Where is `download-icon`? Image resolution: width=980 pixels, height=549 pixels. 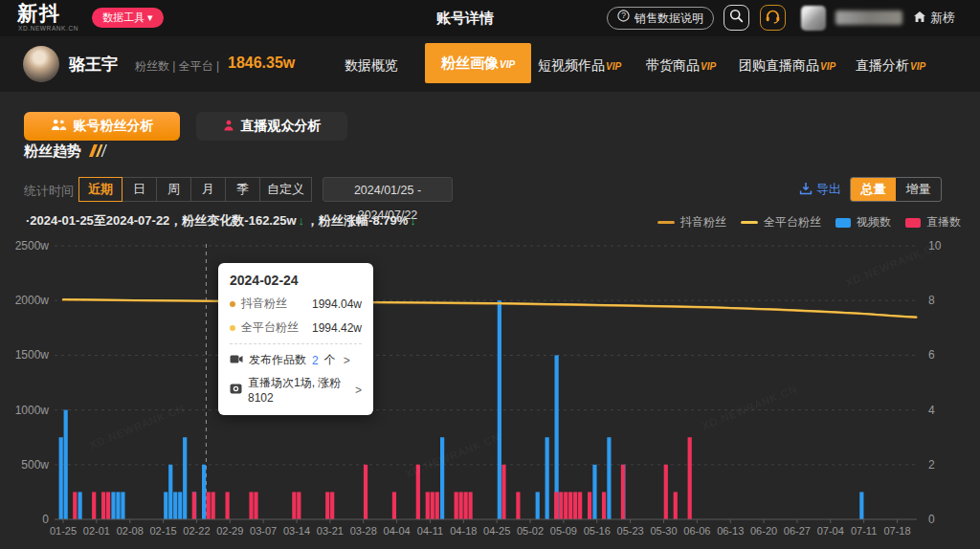
download-icon is located at coordinates (806, 189).